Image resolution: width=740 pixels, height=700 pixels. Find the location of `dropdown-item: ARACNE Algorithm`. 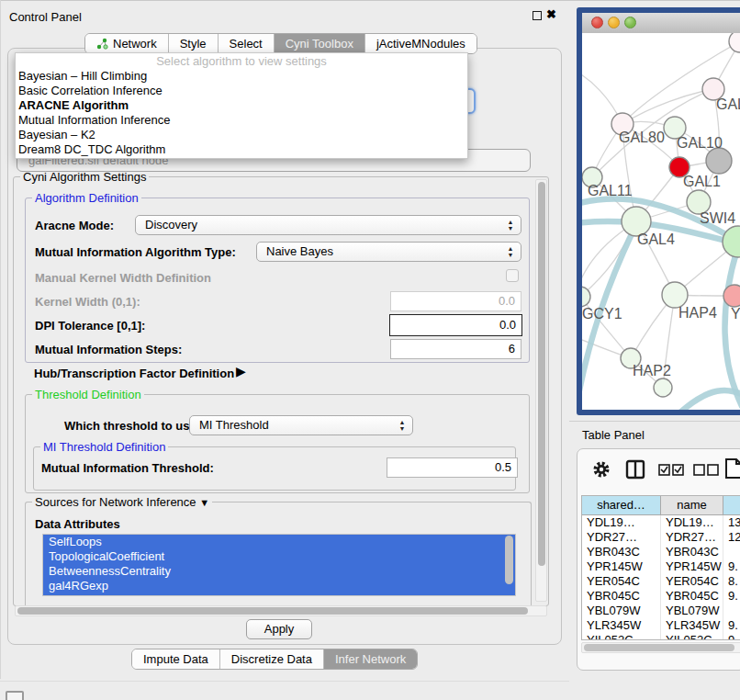

dropdown-item: ARACNE Algorithm is located at coordinates (241, 106).